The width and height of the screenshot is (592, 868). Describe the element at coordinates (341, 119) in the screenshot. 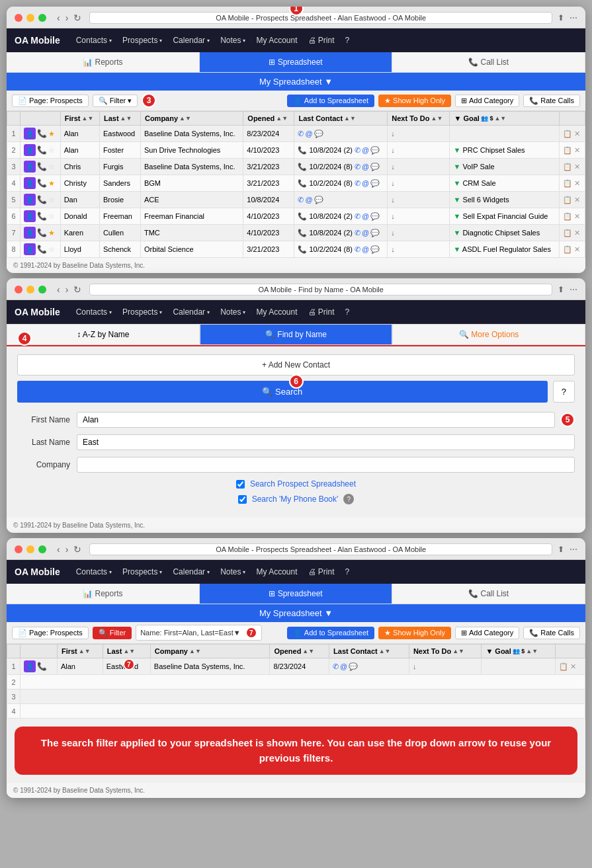

I see `col-lastcontact: Last Contact ▲▼` at that location.